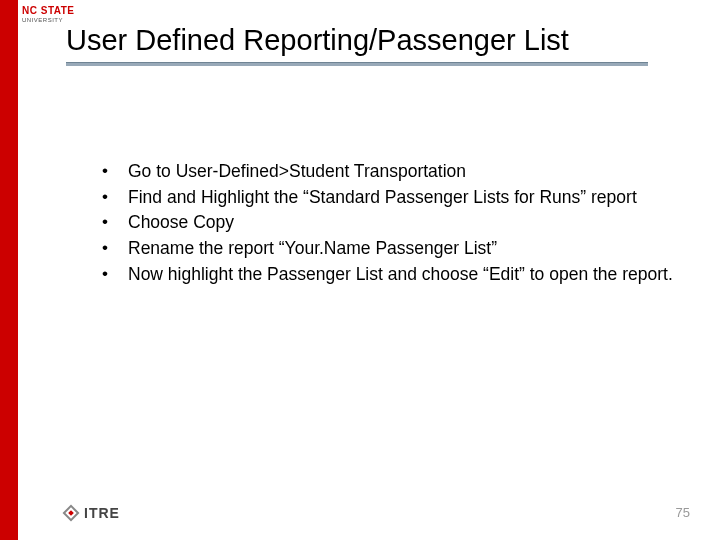 The width and height of the screenshot is (720, 540). I want to click on brand-line1: NC STATE, so click(52, 11).